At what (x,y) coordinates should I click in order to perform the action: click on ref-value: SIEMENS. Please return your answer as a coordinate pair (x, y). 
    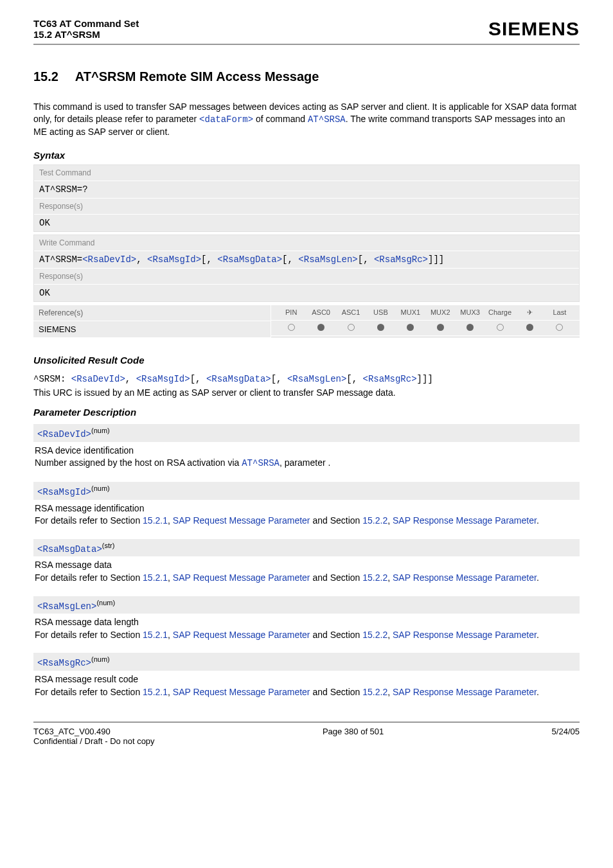
    Looking at the image, I should click on (152, 330).